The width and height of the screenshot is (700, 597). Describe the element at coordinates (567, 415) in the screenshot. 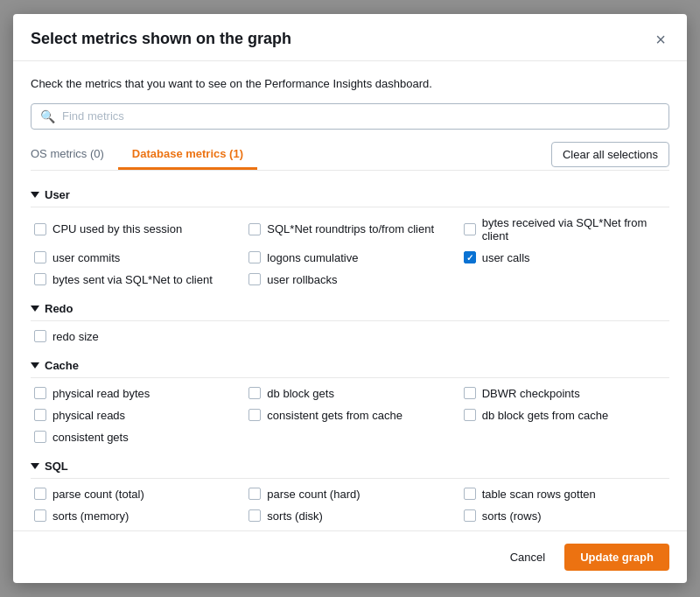

I see `list-item: db block gets from cache` at that location.